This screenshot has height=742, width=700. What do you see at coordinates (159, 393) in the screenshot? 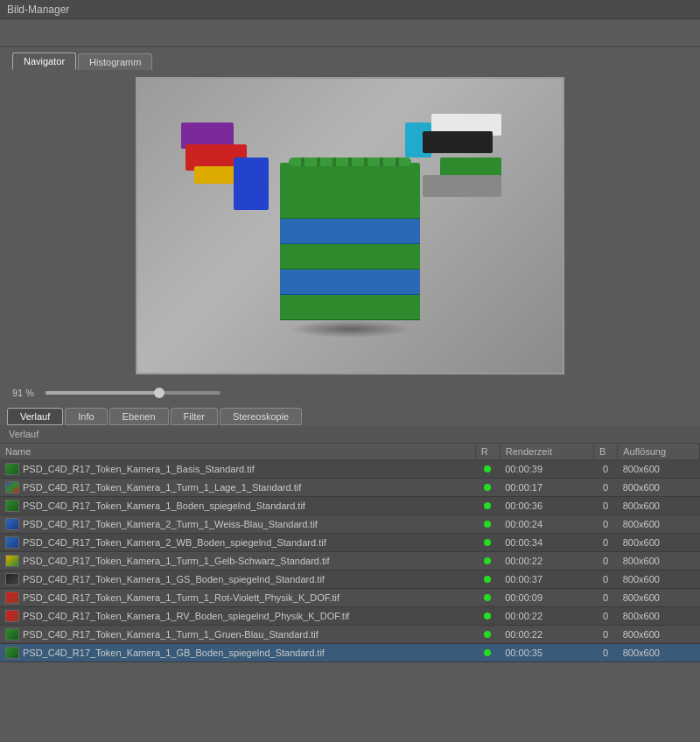
I see `zoom-slider-thumb` at bounding box center [159, 393].